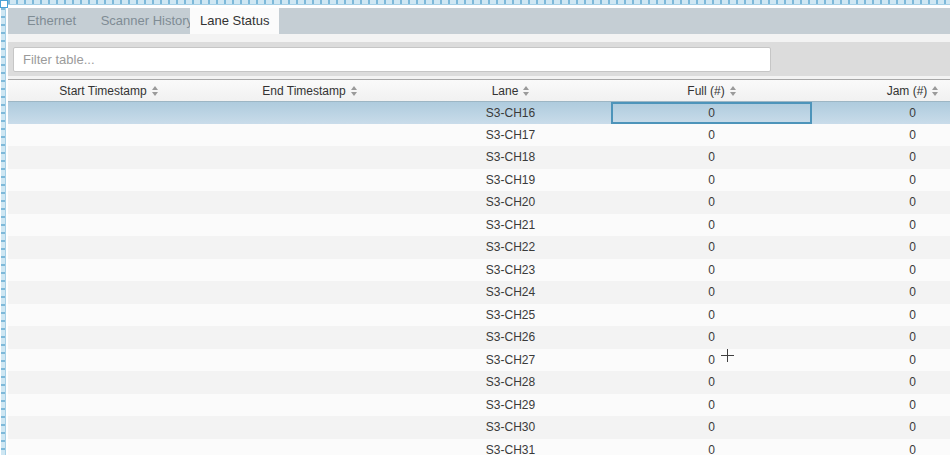 The image size is (950, 455). What do you see at coordinates (479, 360) in the screenshot?
I see `table-row-S3-CH27: S3-CH2700` at bounding box center [479, 360].